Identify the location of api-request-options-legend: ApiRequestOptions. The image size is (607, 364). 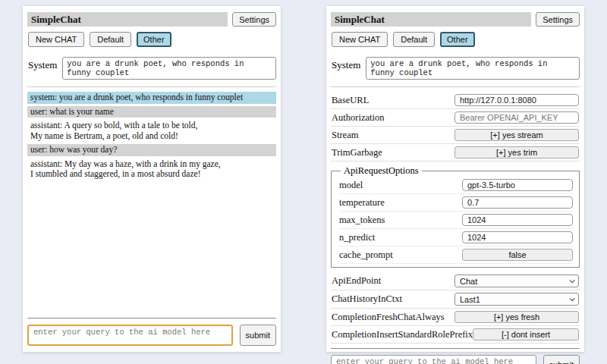
(381, 171).